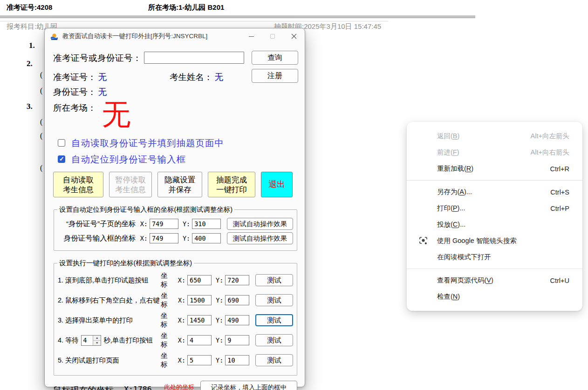 The width and height of the screenshot is (588, 390). Describe the element at coordinates (495, 208) in the screenshot. I see `menu-item-print: 打印(P)... Ctrl+P` at that location.